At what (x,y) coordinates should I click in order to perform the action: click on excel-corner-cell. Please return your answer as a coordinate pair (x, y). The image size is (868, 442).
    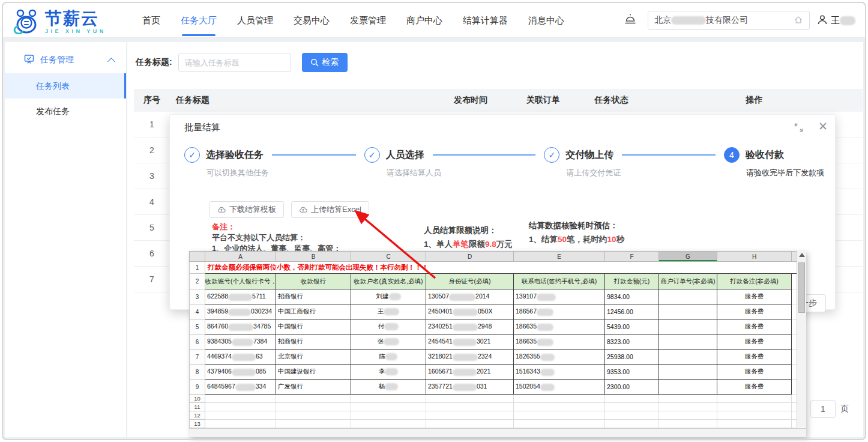
    Looking at the image, I should click on (197, 257).